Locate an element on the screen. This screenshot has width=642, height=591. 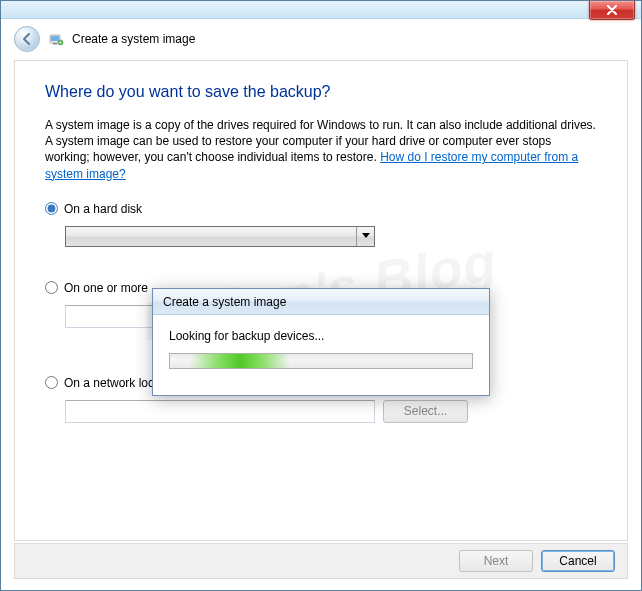
network-path-input is located at coordinates (220, 412).